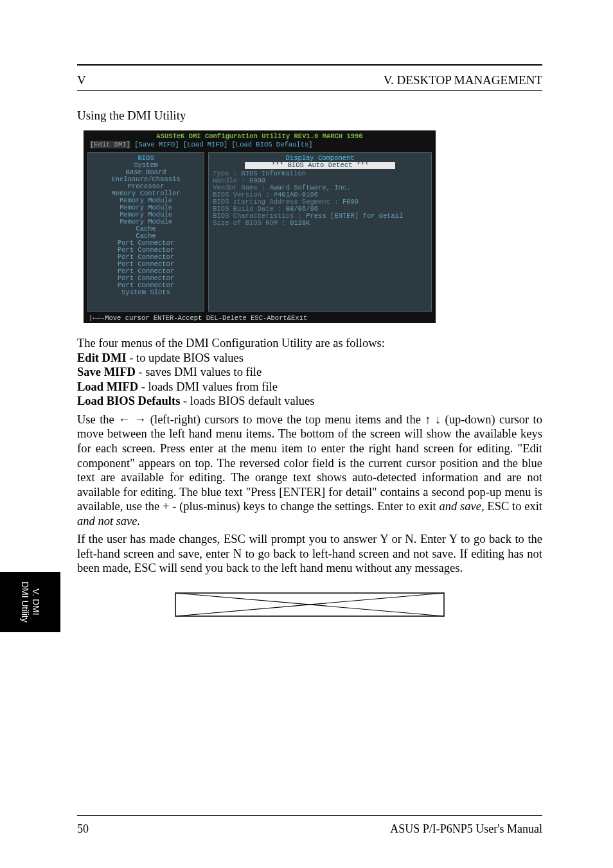  Describe the element at coordinates (83, 829) in the screenshot. I see `page-number: 50` at that location.